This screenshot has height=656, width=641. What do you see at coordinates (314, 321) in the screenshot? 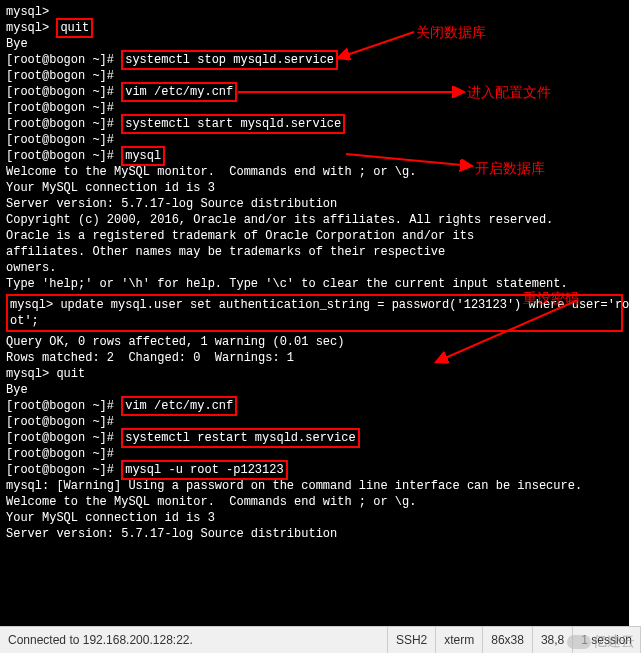
I see `output-line: ot';` at bounding box center [314, 321].